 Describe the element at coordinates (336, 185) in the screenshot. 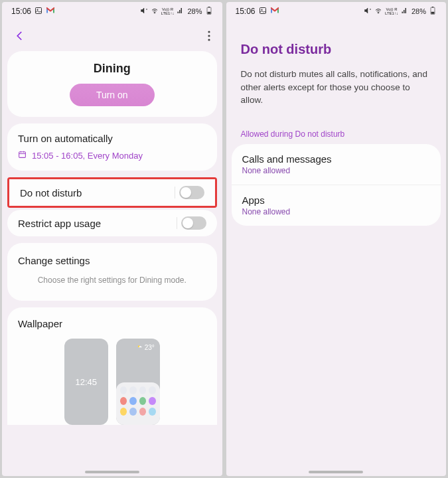

I see `allowed-list: Calls and messages None allowed Apps Non…` at that location.